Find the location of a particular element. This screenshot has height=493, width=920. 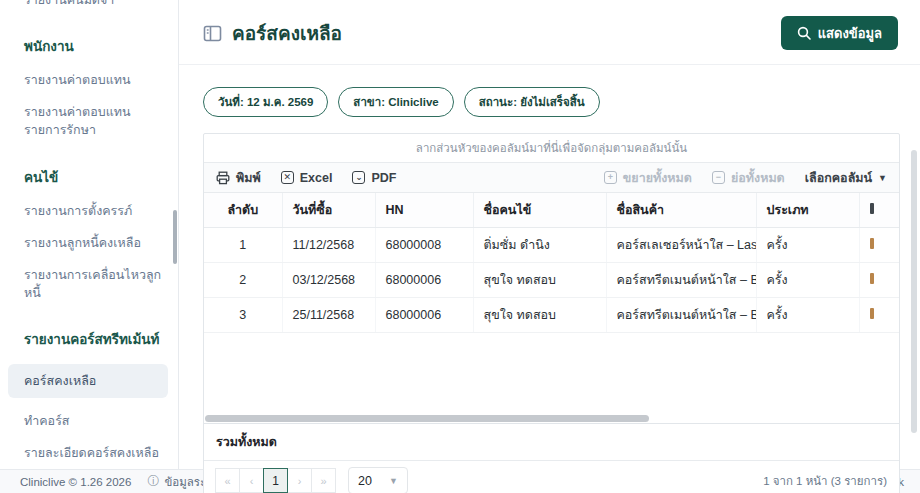

cell-purchase-date: 25/11/2568 is located at coordinates (328, 316).